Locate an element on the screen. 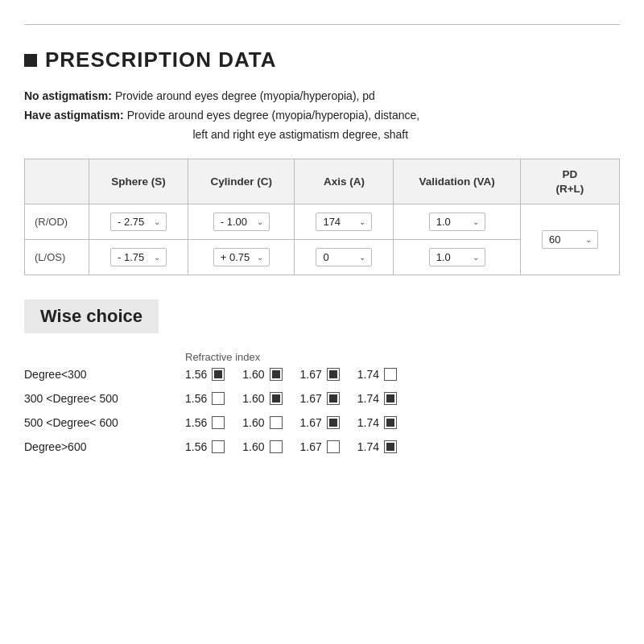 Image resolution: width=644 pixels, height=644 pixels. prescription-title: PRESCRIPTION DATA is located at coordinates (161, 60).